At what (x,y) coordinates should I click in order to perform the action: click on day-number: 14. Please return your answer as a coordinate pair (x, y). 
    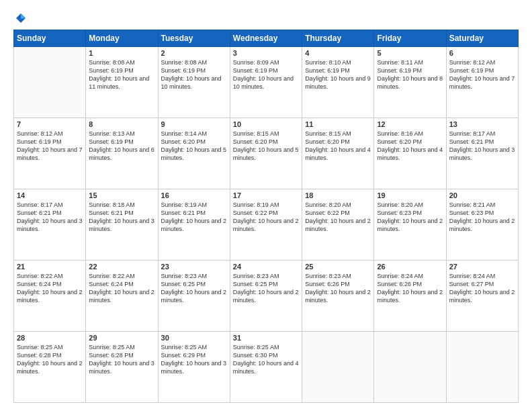
    Looking at the image, I should click on (50, 195).